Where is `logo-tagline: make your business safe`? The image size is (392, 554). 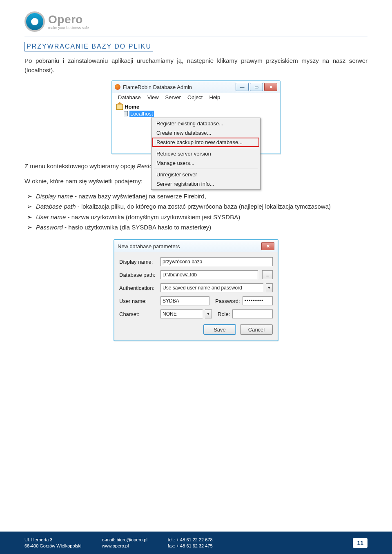
logo-tagline: make your business safe is located at coordinates (69, 28).